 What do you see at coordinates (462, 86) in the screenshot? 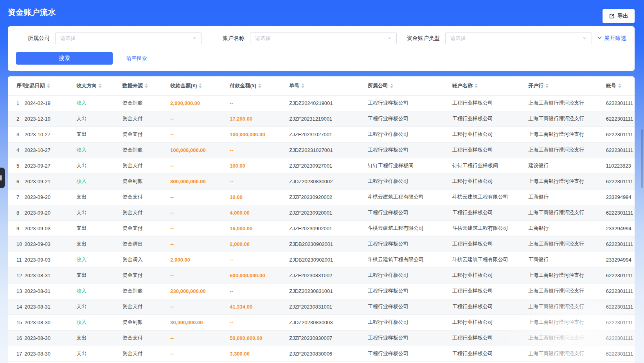
I see `column-label: 账户名称` at bounding box center [462, 86].